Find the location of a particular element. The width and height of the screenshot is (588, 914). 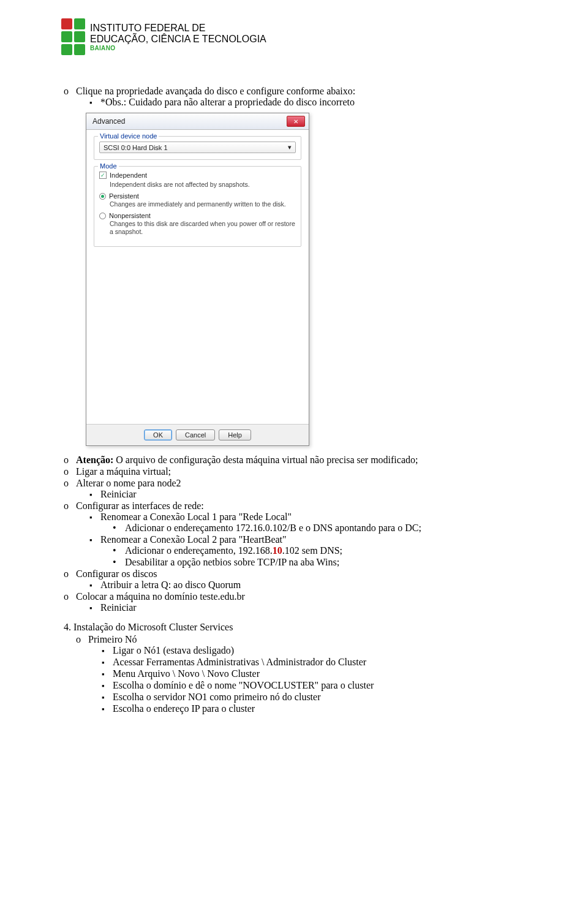

help-button: Help is located at coordinates (235, 435).